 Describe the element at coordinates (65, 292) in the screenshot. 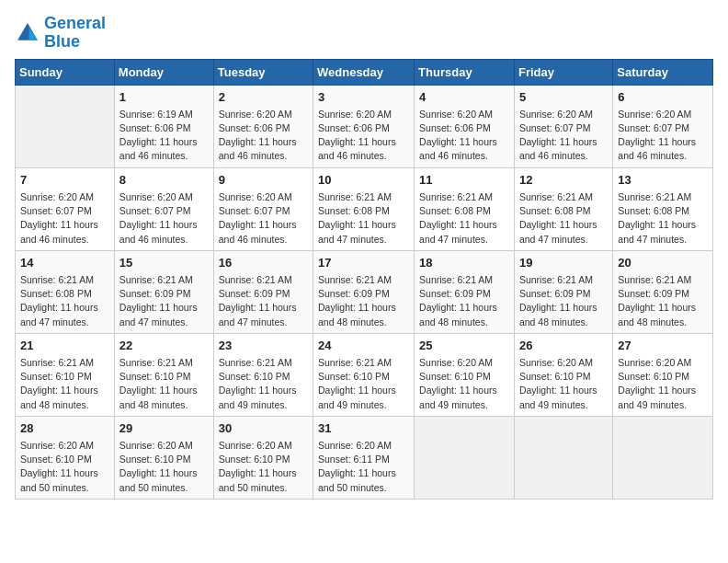

I see `day-cell: 14Sunrise: 6:21 AM Sunset: 6:08 PM Dayli…` at that location.